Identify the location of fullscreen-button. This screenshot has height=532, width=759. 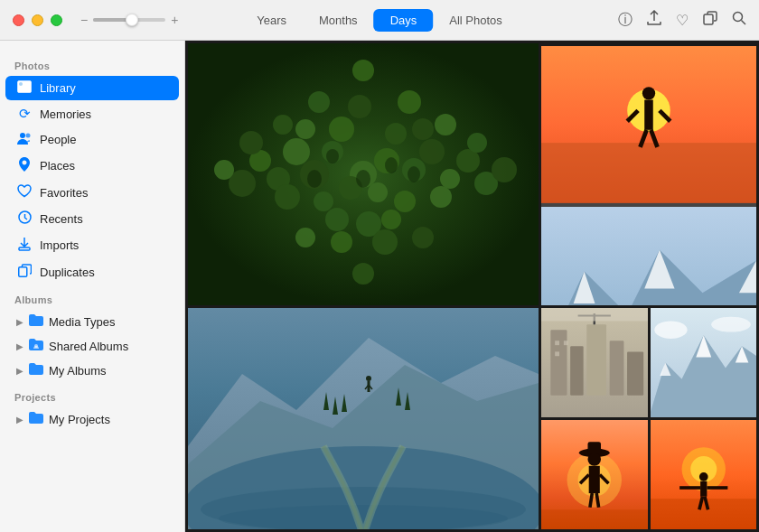
(56, 20).